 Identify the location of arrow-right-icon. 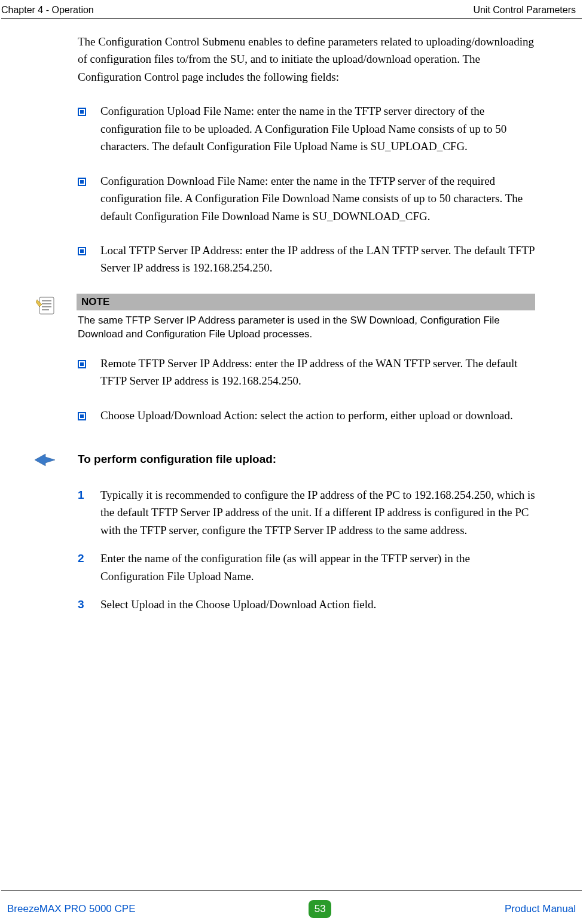
(45, 461).